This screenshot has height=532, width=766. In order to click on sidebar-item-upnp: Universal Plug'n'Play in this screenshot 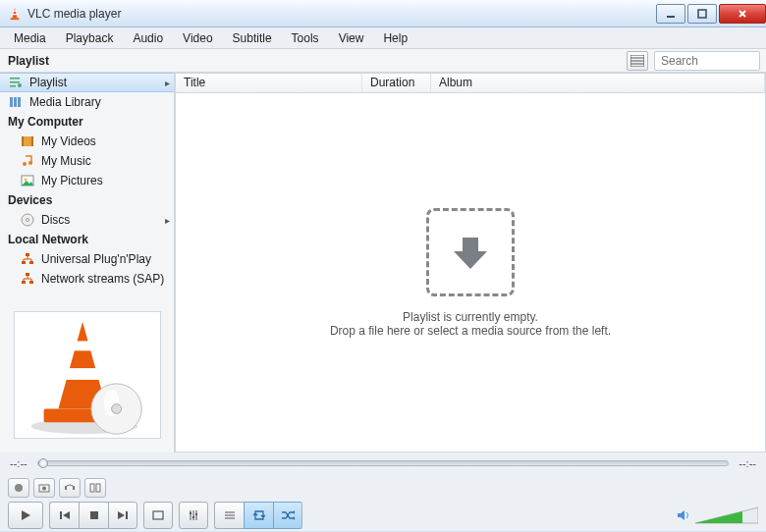, I will do `click(86, 259)`.